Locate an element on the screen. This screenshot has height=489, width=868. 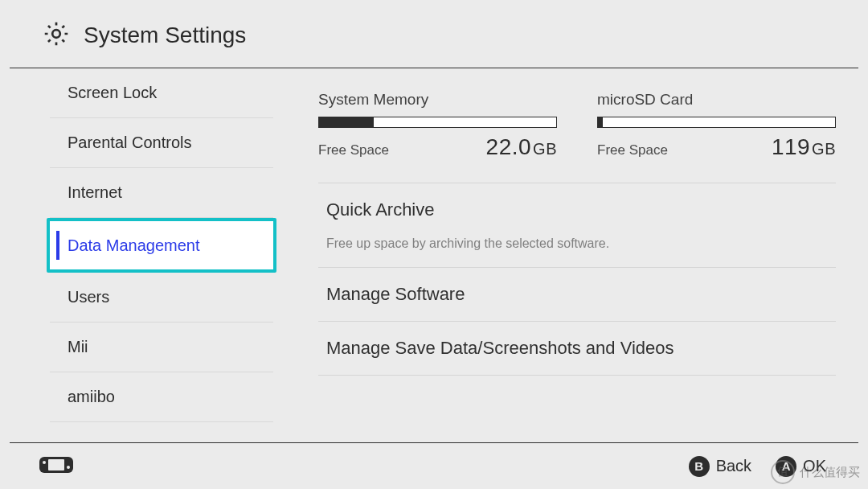
sd-card-unit: GB is located at coordinates (824, 149).